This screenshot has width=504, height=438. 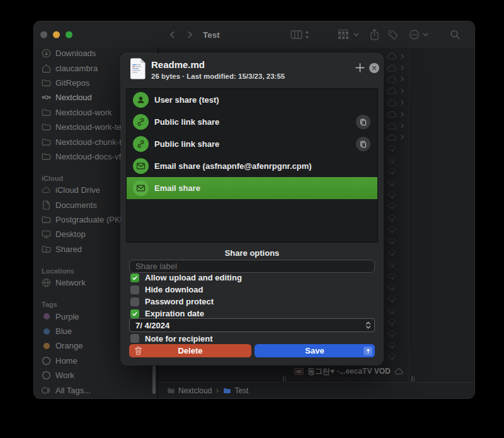 What do you see at coordinates (299, 372) in the screenshot?
I see `video-badge: 4K` at bounding box center [299, 372].